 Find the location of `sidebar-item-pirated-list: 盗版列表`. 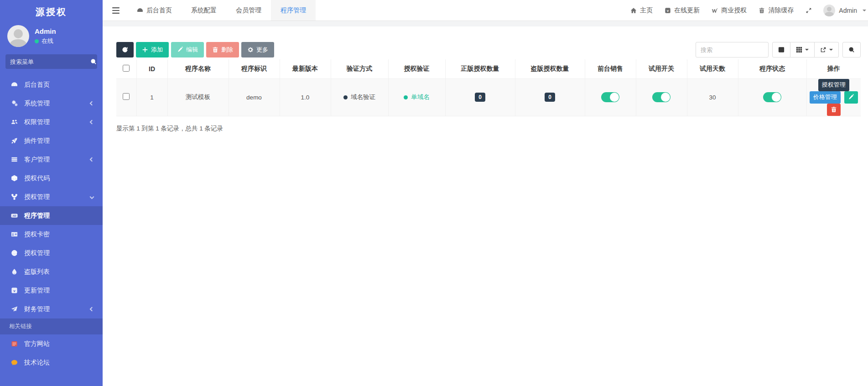

sidebar-item-pirated-list: 盗版列表 is located at coordinates (51, 272).